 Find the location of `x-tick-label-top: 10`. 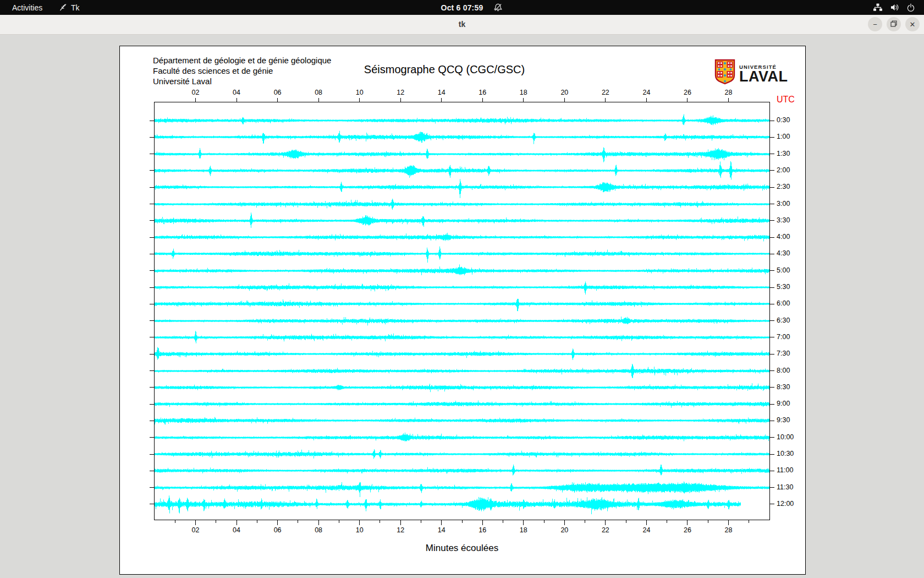

x-tick-label-top: 10 is located at coordinates (360, 92).